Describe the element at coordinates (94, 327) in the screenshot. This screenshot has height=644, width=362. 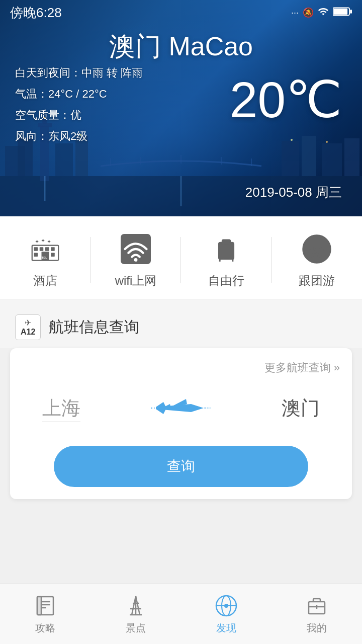
I see `section-title: 航班信息查询` at that location.